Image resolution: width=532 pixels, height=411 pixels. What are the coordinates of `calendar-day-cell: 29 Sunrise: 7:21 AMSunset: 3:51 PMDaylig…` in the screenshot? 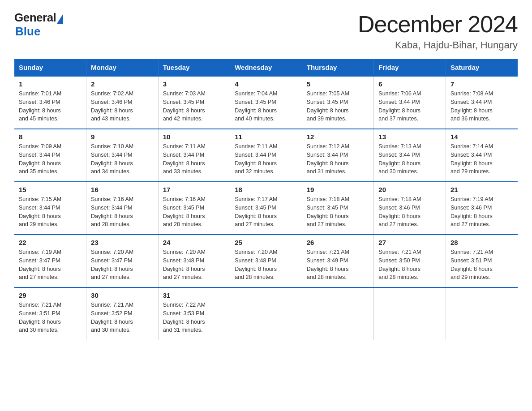 It's located at (50, 313).